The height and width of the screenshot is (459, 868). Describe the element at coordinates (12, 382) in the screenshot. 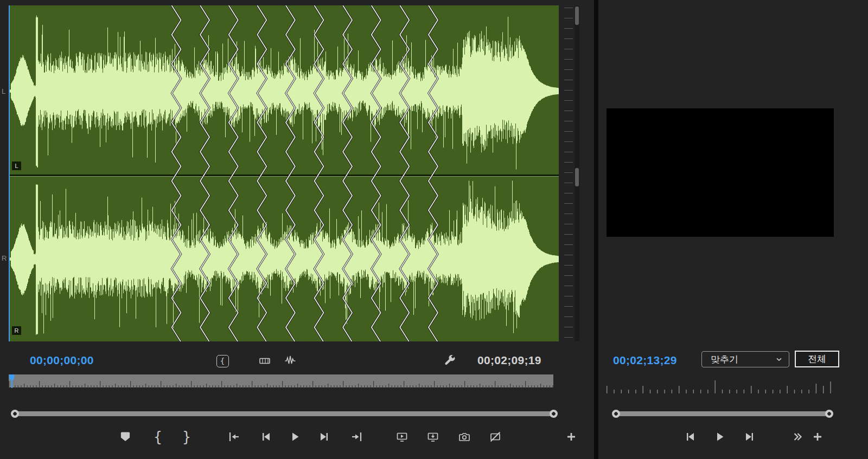

I see `source-ruler-playhead` at that location.